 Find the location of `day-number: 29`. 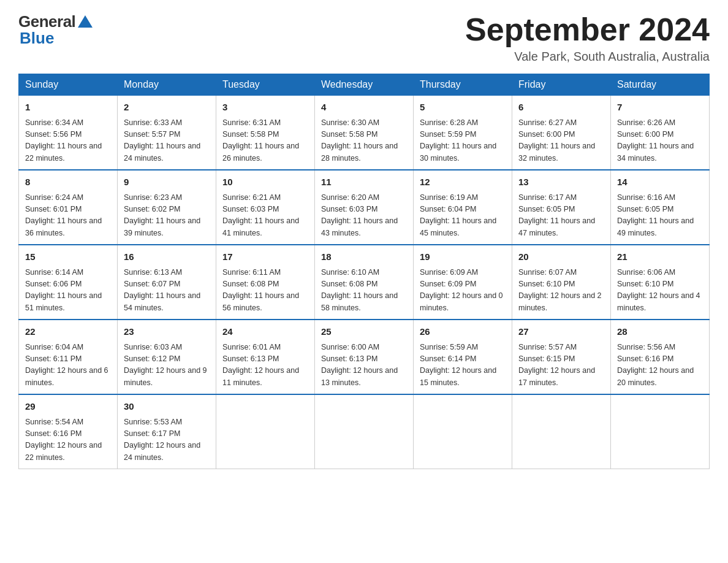

day-number: 29 is located at coordinates (68, 407).